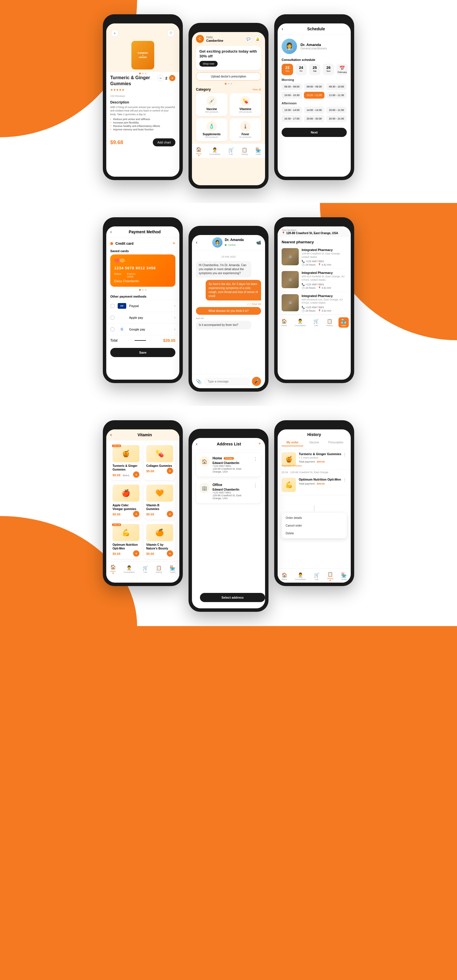  Describe the element at coordinates (112, 243) in the screenshot. I see `credit-selected-dot` at that location.